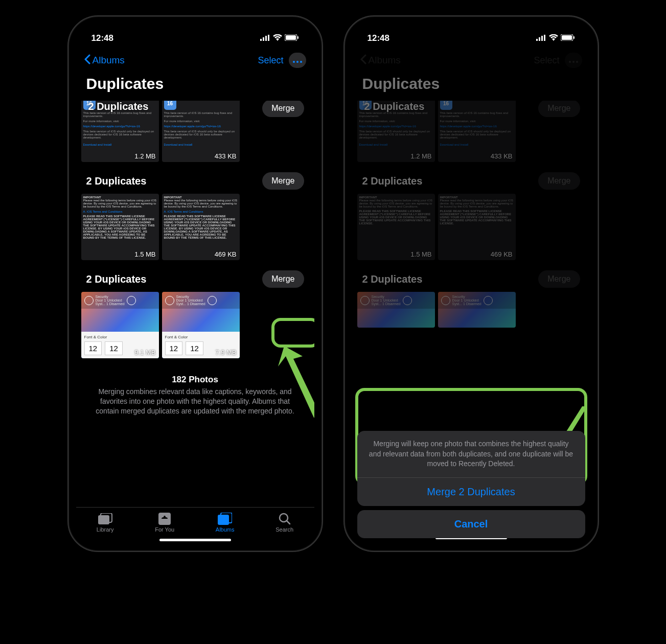 This screenshot has width=666, height=644. I want to click on cancel-button: Cancel, so click(471, 524).